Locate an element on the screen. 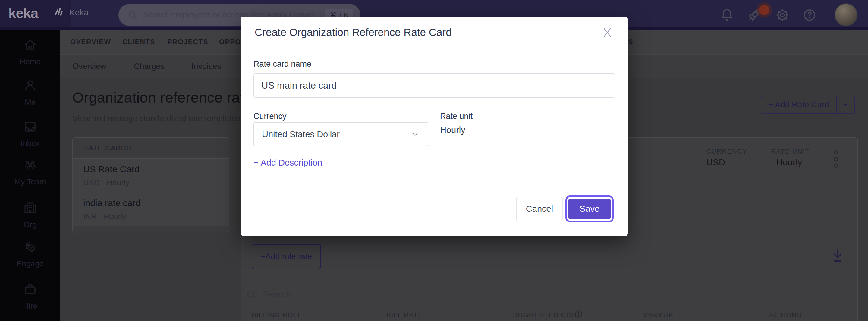  subnav-overview: Overview is located at coordinates (90, 66).